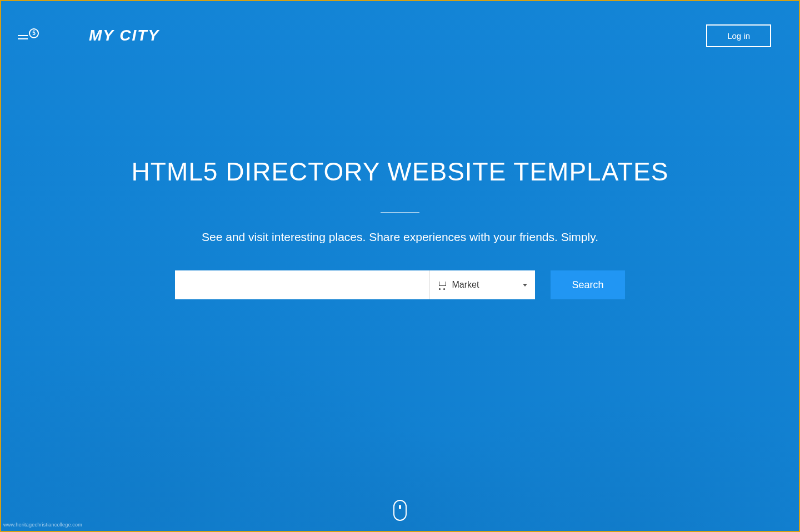 Image resolution: width=800 pixels, height=532 pixels. Describe the element at coordinates (442, 285) in the screenshot. I see `cart-icon` at that location.